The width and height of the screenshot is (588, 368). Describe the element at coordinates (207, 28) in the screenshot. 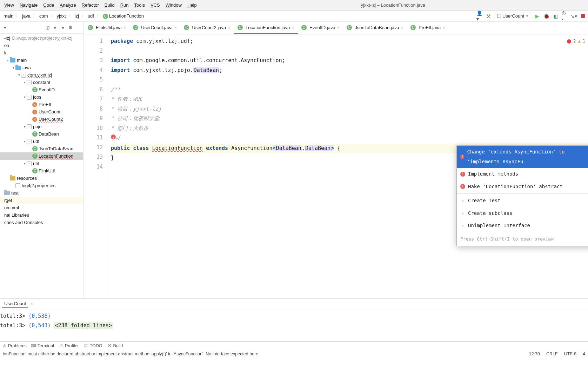

I see `editor-tab: CUserCount2.java×` at that location.